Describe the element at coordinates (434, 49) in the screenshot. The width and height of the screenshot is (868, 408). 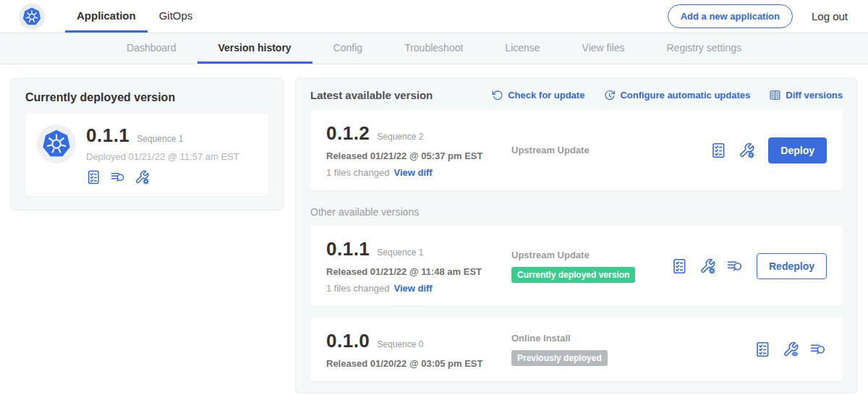
I see `section-tabs: DashboardVersion historyConfigTroublesho…` at that location.